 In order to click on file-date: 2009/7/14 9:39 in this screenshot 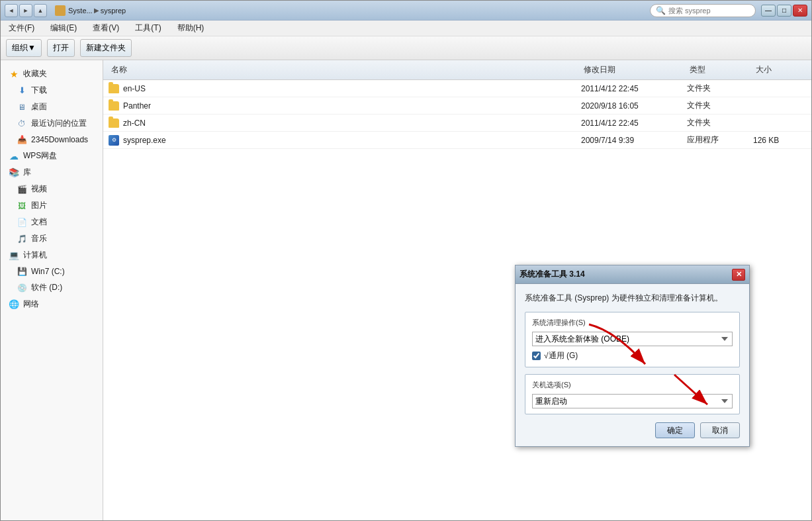, I will do `click(634, 140)`.